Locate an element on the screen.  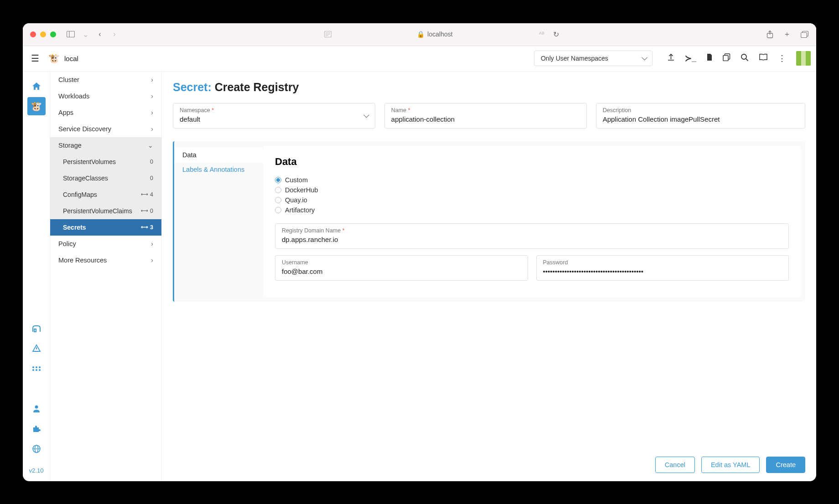
password-input is located at coordinates (663, 272).